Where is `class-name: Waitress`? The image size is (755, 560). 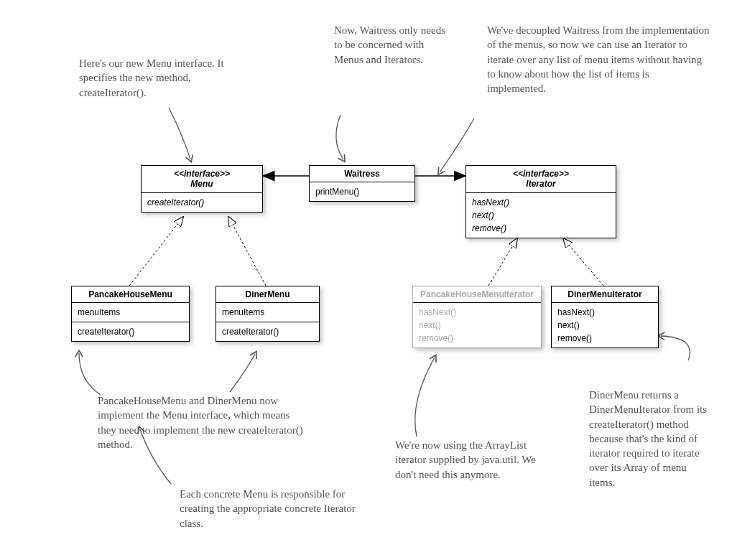
class-name: Waitress is located at coordinates (362, 174).